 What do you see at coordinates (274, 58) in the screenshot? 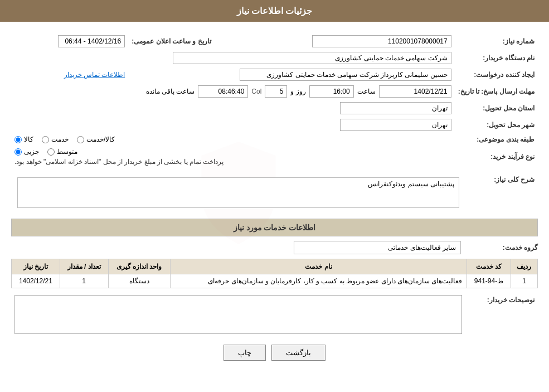
I see `table-row: نام دستگاه خریدار: شرکت سهامی خدمات حمای…` at bounding box center [274, 58].